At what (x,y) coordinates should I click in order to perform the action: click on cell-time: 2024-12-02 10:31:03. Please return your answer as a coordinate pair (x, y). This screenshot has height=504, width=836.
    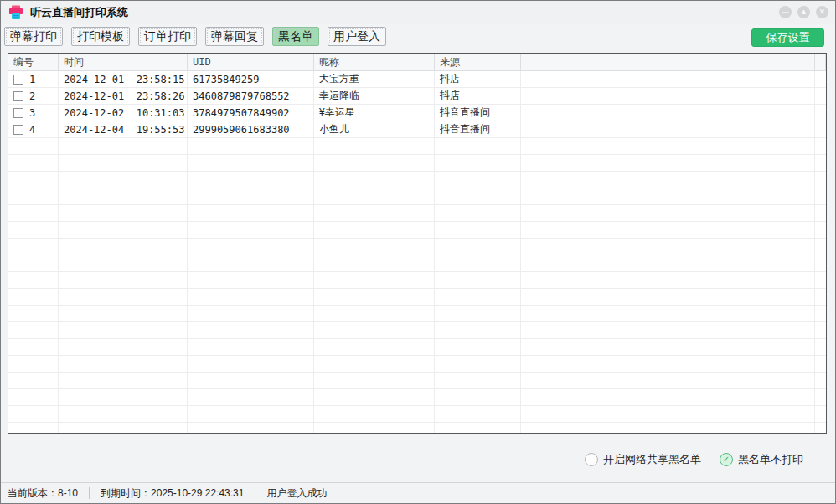
    Looking at the image, I should click on (123, 112).